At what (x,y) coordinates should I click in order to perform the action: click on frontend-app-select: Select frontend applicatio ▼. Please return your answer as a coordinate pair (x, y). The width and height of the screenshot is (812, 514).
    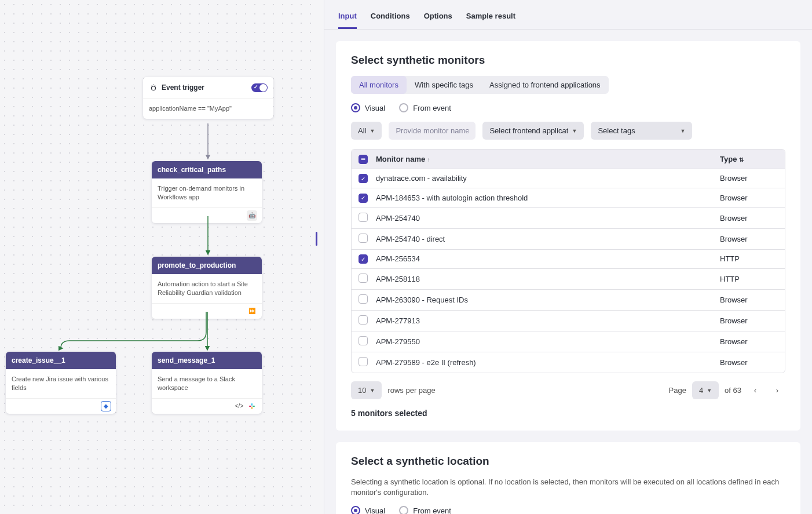
    Looking at the image, I should click on (533, 131).